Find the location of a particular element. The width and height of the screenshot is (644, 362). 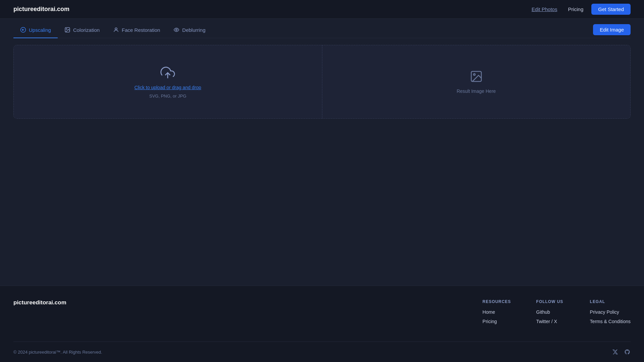

upload-or-label: or drag and drop is located at coordinates (183, 87).